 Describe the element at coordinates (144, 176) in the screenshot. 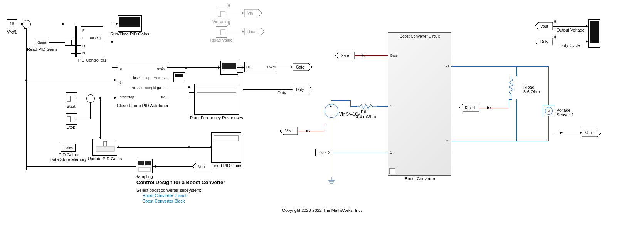

I see `label-sampling: Sampling` at that location.